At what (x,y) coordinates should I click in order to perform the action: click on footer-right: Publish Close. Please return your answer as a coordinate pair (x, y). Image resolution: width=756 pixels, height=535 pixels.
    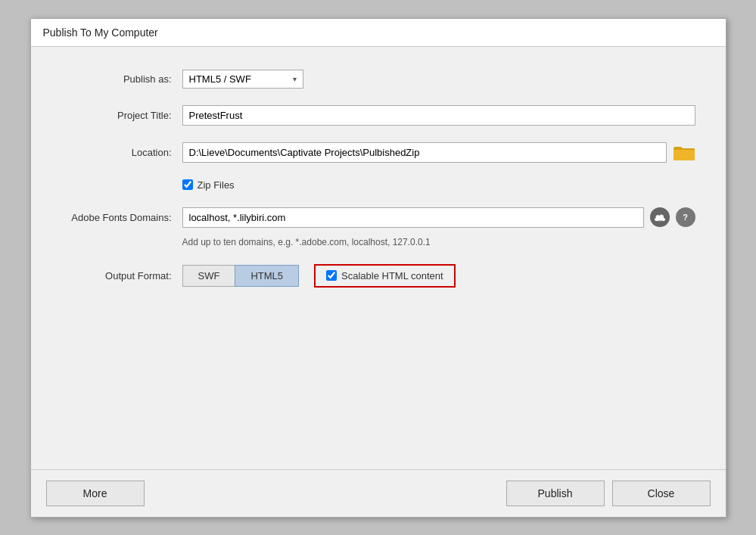
    Looking at the image, I should click on (608, 493).